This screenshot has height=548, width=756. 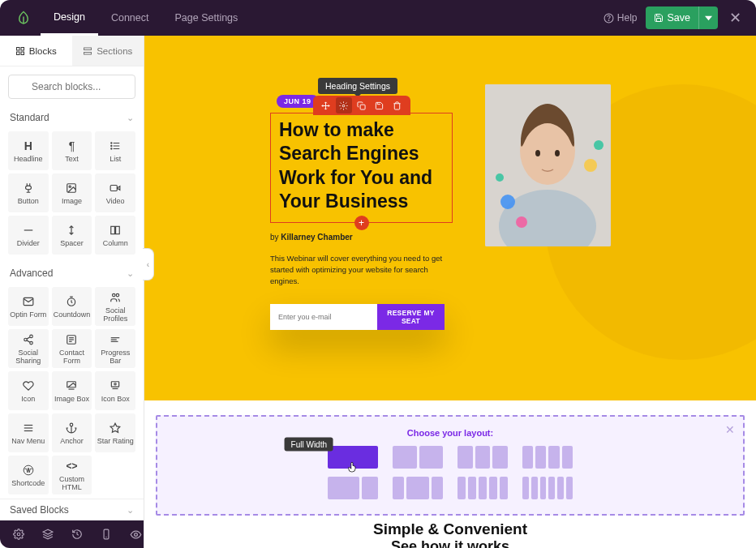 I want to click on contact-icon, so click(x=71, y=340).